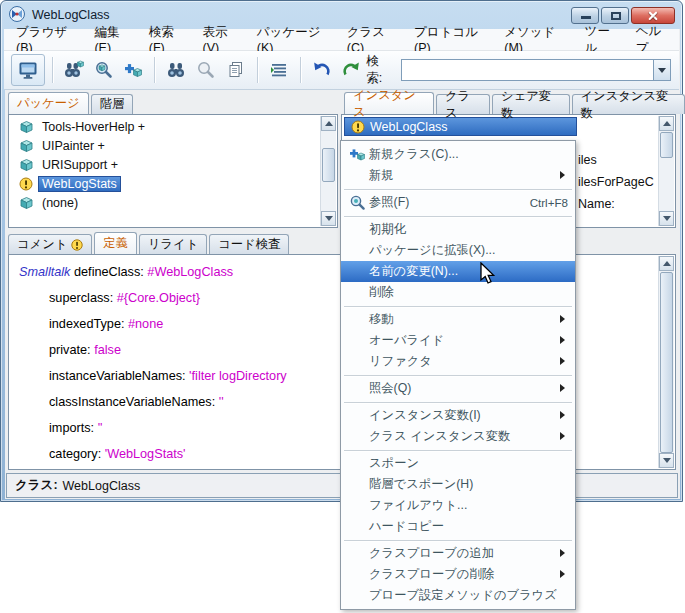 This screenshot has height=613, width=685. Describe the element at coordinates (342, 40) in the screenshot. I see `menubar: ブラウザ(B) 編集(E) 検索(F) 表示(V) パッケージ(K) クラス(C…` at that location.